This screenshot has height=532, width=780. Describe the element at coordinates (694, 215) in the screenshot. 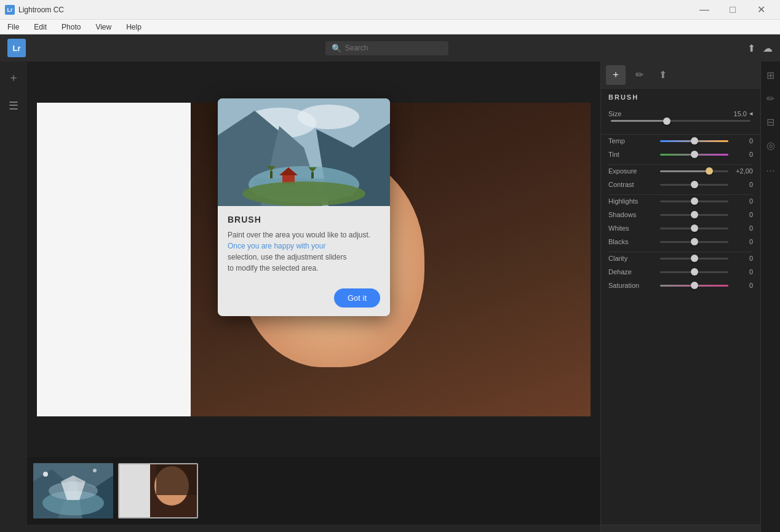

I see `shadows-slider-track` at that location.